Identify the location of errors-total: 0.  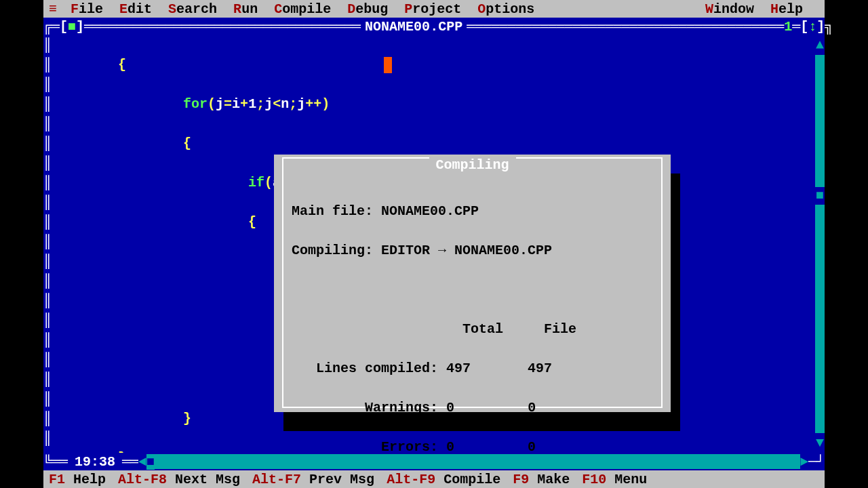
(450, 447).